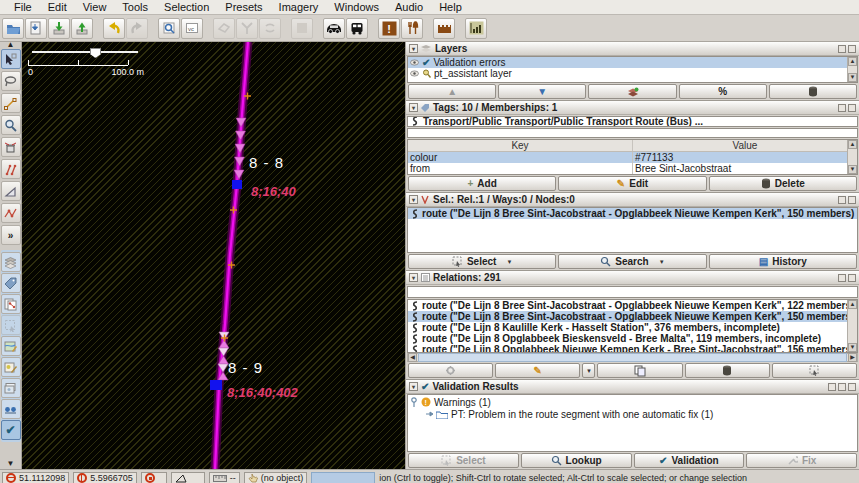 This screenshot has width=859, height=483. Describe the element at coordinates (95, 7) in the screenshot. I see `menu-view: View` at that location.